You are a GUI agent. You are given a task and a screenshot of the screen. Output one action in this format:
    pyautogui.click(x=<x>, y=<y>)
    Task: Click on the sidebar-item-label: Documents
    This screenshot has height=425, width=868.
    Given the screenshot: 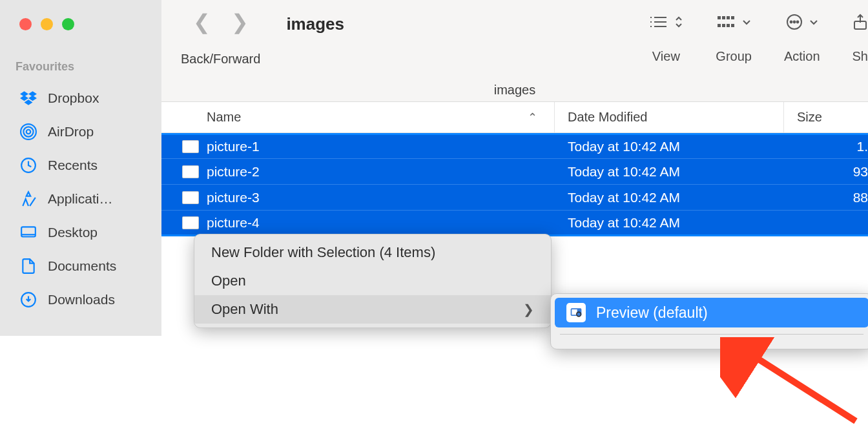 What is the action you would take?
    pyautogui.click(x=82, y=266)
    